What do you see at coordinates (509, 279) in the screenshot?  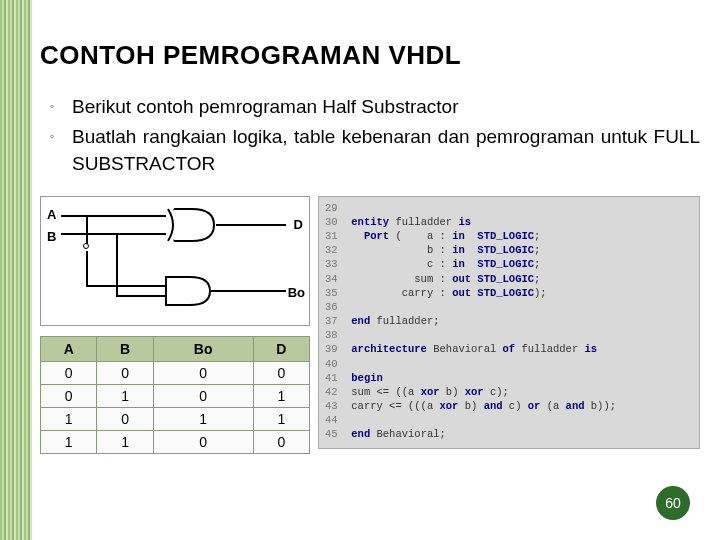 I see `code-line: 34 sum : out STD_LOGIC;` at bounding box center [509, 279].